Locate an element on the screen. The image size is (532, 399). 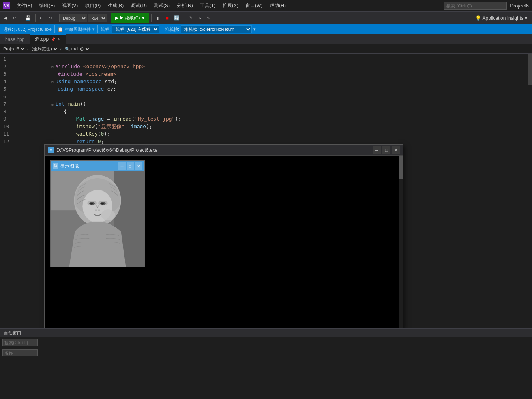
debug-panel-content is located at coordinates (289, 368).